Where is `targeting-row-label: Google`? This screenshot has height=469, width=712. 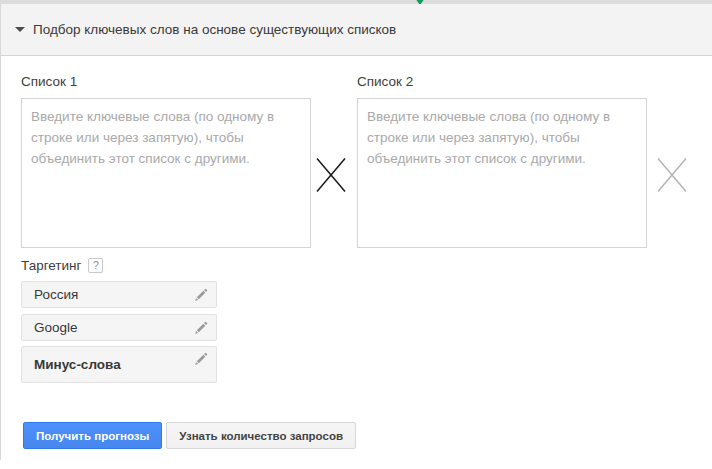
targeting-row-label: Google is located at coordinates (56, 328).